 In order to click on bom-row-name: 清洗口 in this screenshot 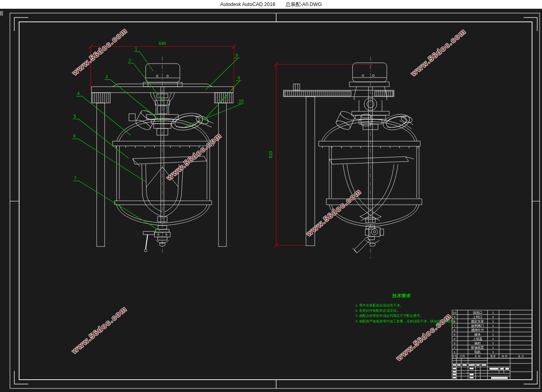, I will do `click(478, 312)`.